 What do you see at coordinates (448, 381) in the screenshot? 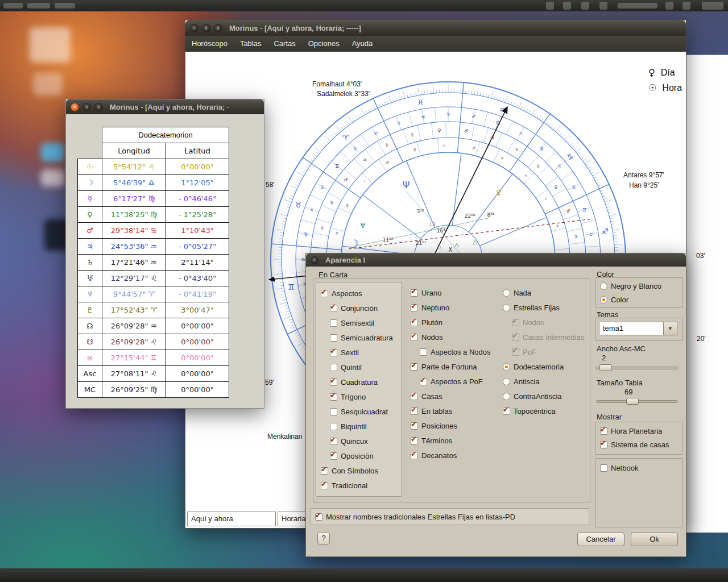
I see `option-aspectos-a-pof: ✔Aspectos a PoF` at bounding box center [448, 381].